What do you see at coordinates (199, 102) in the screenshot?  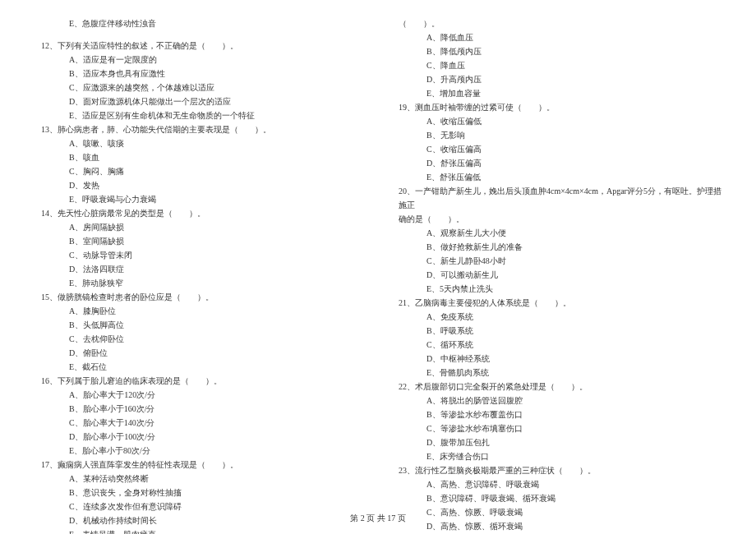 I see `q12-opt-d: D、面对应激源机体只能做出一个层次的适应` at bounding box center [199, 102].